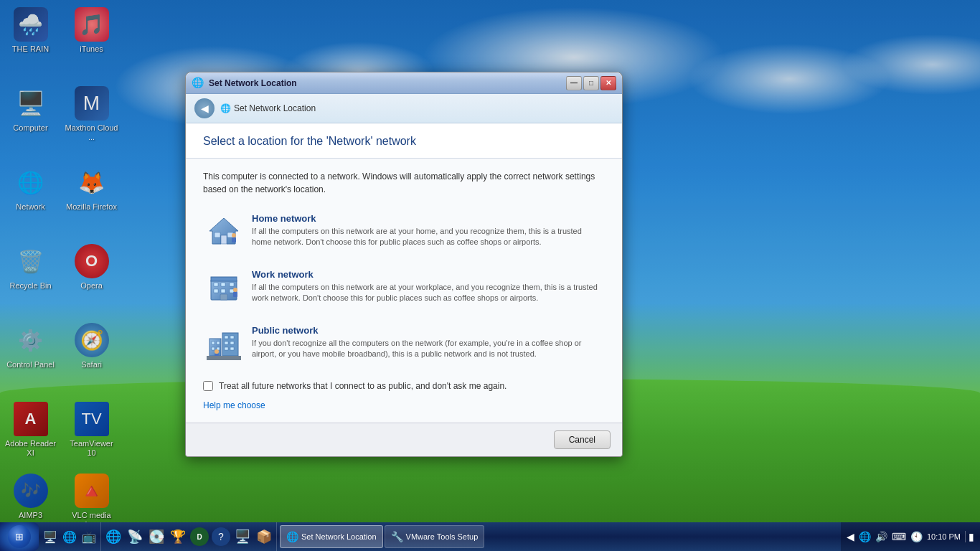  I want to click on dialog-header: Select a location for the 'Network' netw…, so click(404, 141).